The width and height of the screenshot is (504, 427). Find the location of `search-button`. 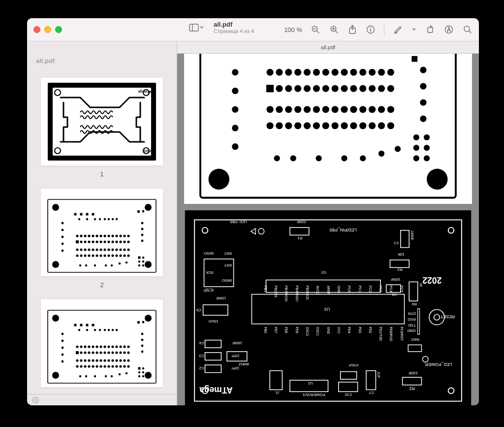

search-button is located at coordinates (468, 30).